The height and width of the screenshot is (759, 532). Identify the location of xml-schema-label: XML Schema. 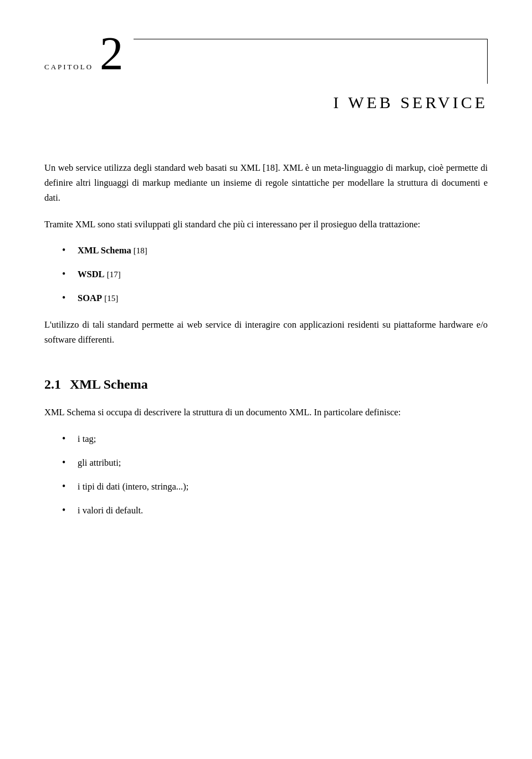
(104, 251).